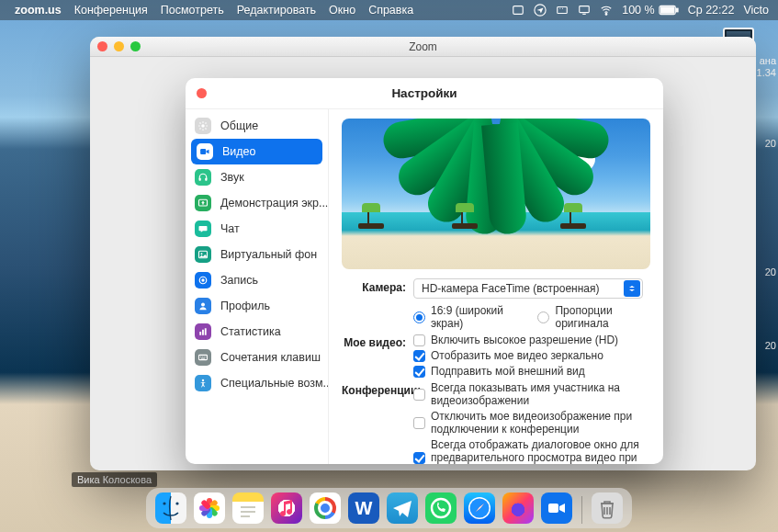 Image resolution: width=778 pixels, height=532 pixels. Describe the element at coordinates (606, 10) in the screenshot. I see `status-wifi-icon` at that location.